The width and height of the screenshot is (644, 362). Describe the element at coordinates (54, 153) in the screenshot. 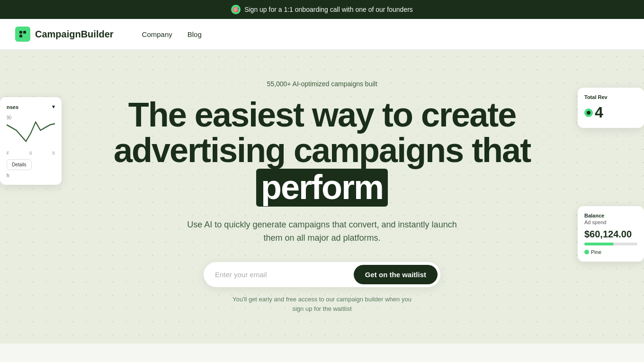

I see `chart-label-s2: S` at that location.